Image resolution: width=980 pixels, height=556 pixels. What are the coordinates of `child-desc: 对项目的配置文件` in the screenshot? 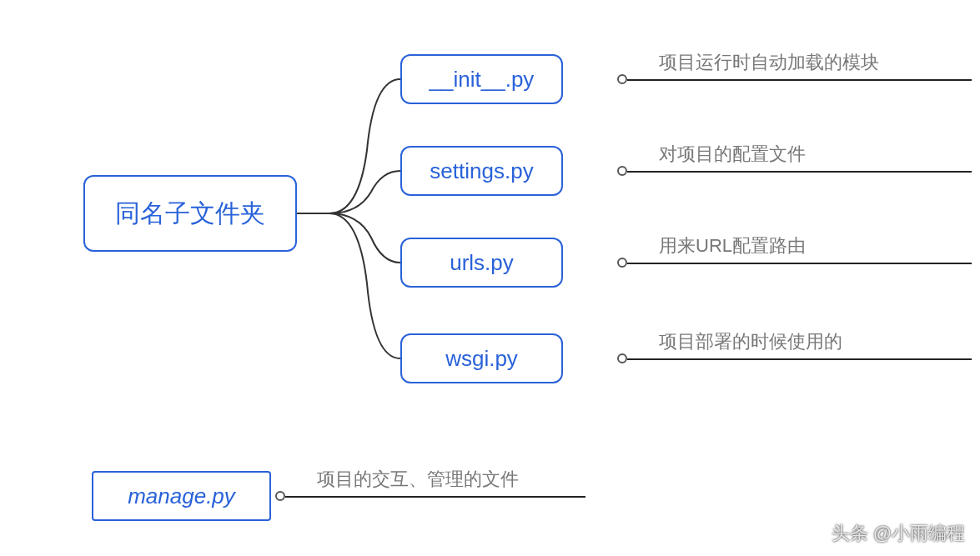 It's located at (732, 154).